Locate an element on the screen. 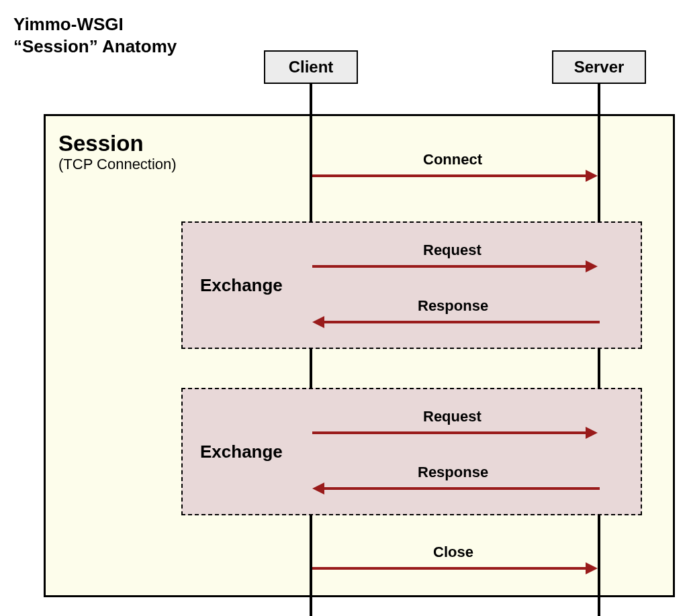  session-subtitle: (TCP Connection) is located at coordinates (118, 164).